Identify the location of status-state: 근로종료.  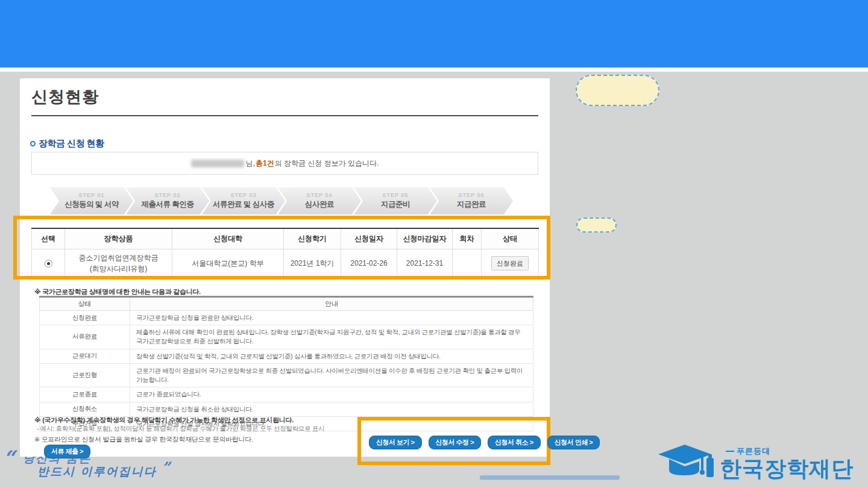
(85, 395).